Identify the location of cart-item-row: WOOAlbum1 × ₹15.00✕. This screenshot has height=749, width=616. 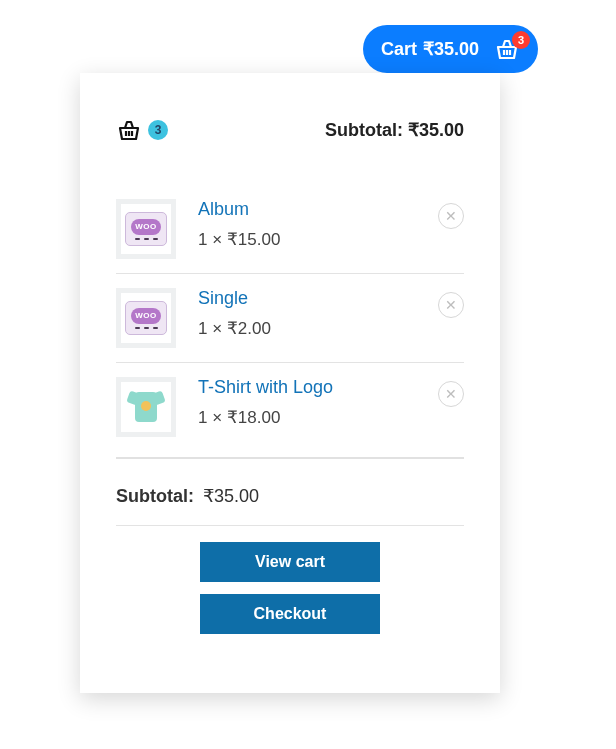
(290, 229).